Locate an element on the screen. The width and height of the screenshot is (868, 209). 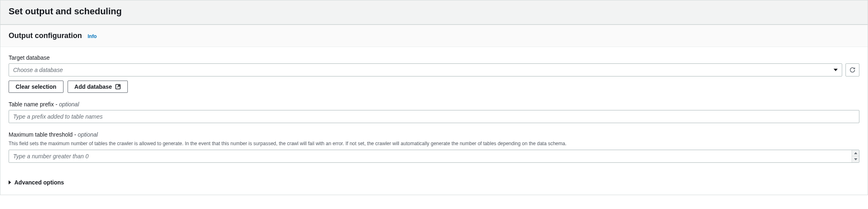
target-database-select: Choose a database is located at coordinates (425, 70).